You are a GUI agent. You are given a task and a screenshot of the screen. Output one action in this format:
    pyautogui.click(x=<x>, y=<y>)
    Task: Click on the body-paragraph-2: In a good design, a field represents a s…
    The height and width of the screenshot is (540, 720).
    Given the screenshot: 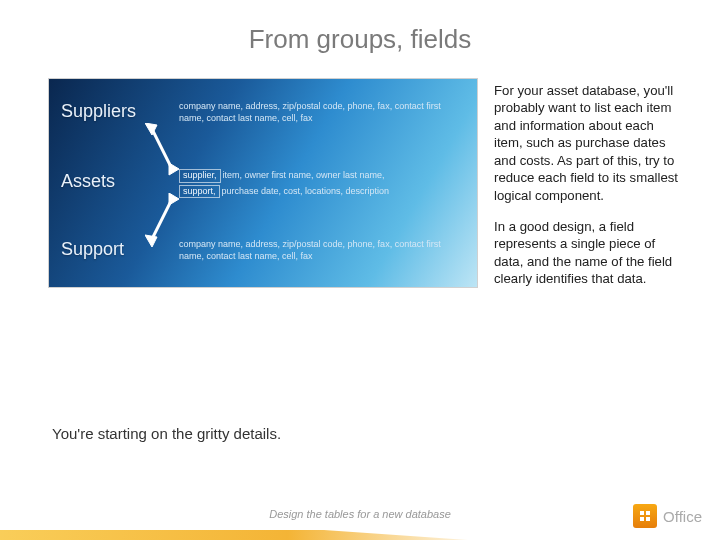 What is the action you would take?
    pyautogui.click(x=590, y=253)
    